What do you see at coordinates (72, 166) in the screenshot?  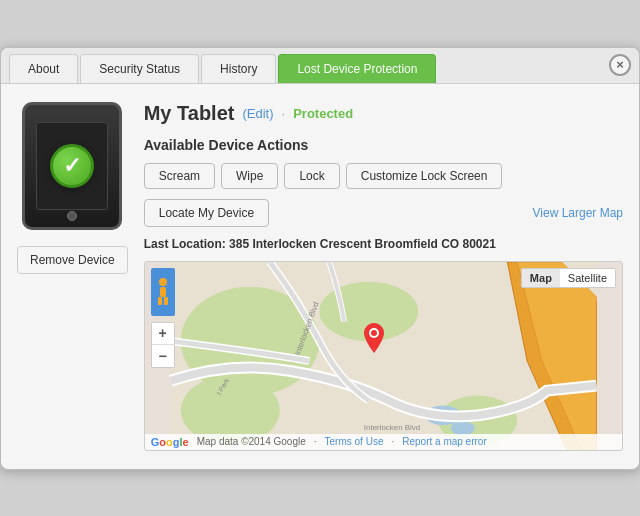 I see `tablet-icon` at bounding box center [72, 166].